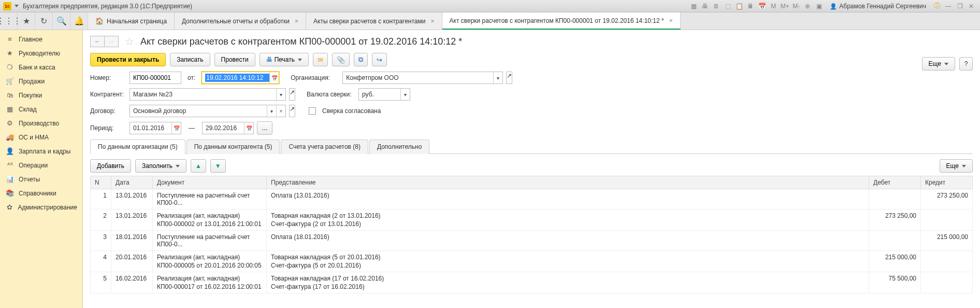  What do you see at coordinates (79, 21) in the screenshot?
I see `bell-icon: 🔔` at bounding box center [79, 21].